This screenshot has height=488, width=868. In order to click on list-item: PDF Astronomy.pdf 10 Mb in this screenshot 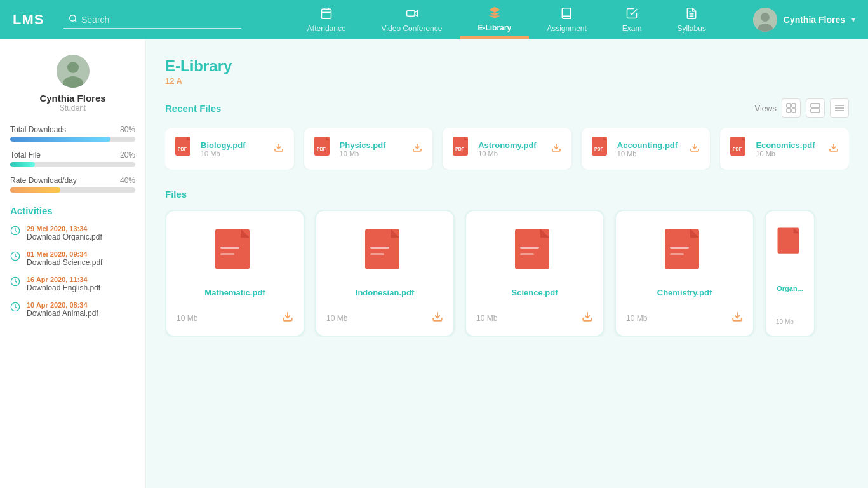, I will do `click(507, 149)`.